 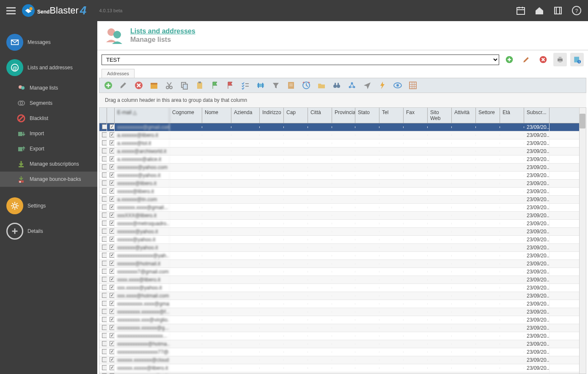 What do you see at coordinates (139, 85) in the screenshot?
I see `tool-delete-icon` at bounding box center [139, 85].